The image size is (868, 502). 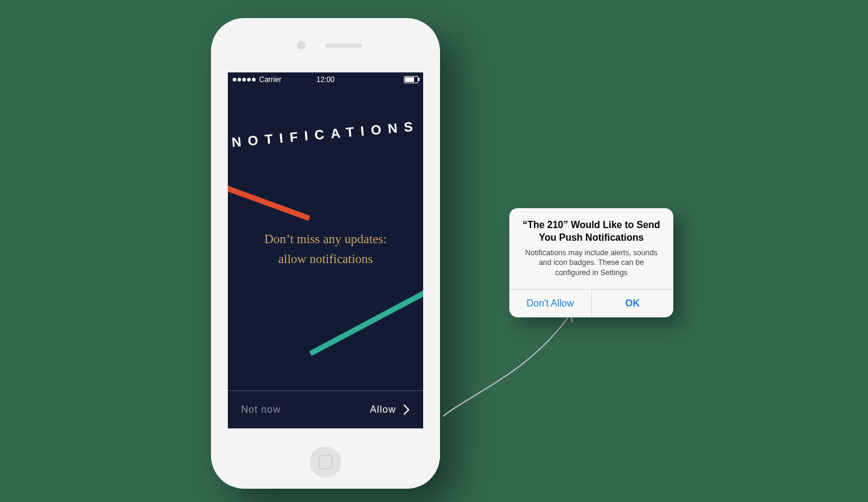 What do you see at coordinates (261, 410) in the screenshot?
I see `not-now-button: Not now` at bounding box center [261, 410].